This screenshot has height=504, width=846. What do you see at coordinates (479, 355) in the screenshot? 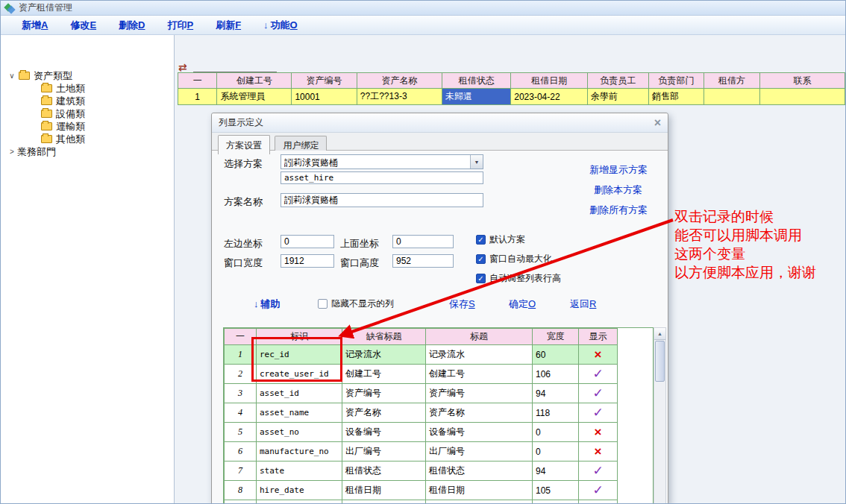
I see `grid-cell-title: 记录流水` at bounding box center [479, 355].